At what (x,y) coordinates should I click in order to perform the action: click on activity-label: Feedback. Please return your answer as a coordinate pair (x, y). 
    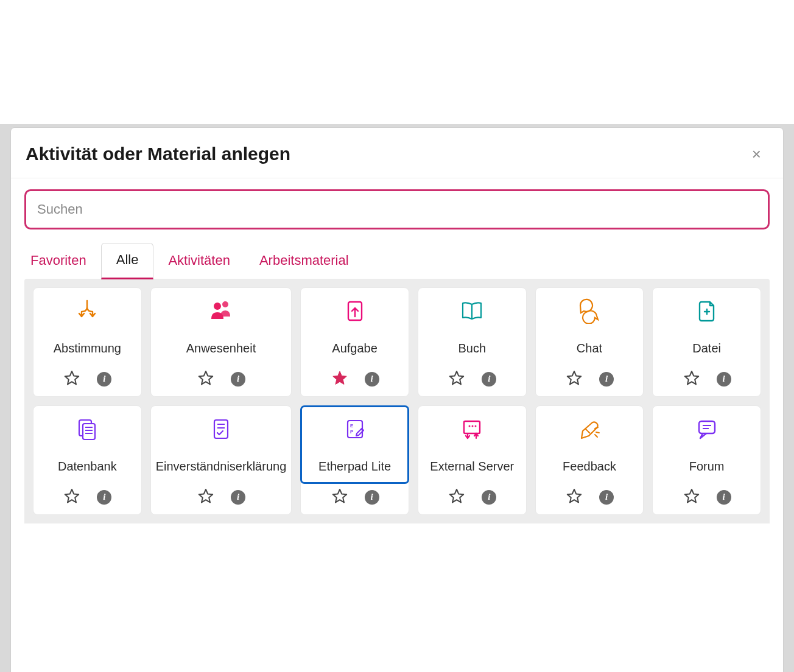
    Looking at the image, I should click on (589, 467).